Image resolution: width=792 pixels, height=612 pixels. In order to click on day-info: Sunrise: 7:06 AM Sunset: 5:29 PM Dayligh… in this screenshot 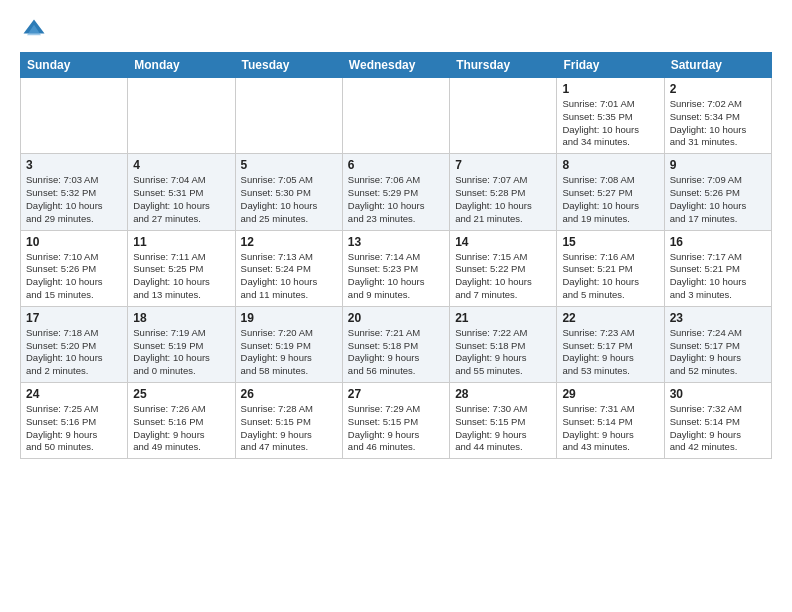, I will do `click(396, 200)`.